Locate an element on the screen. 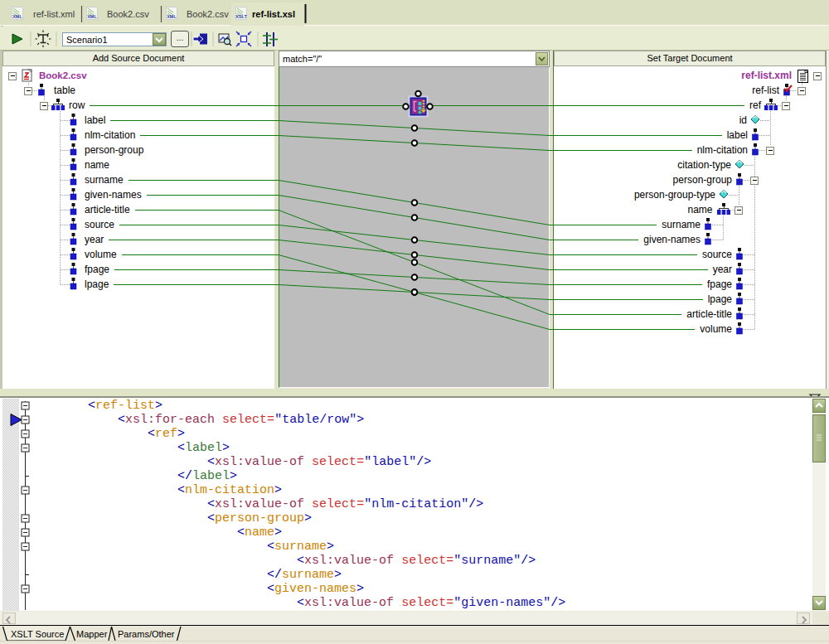 The image size is (829, 644). svg-text: Mapper is located at coordinates (92, 634).